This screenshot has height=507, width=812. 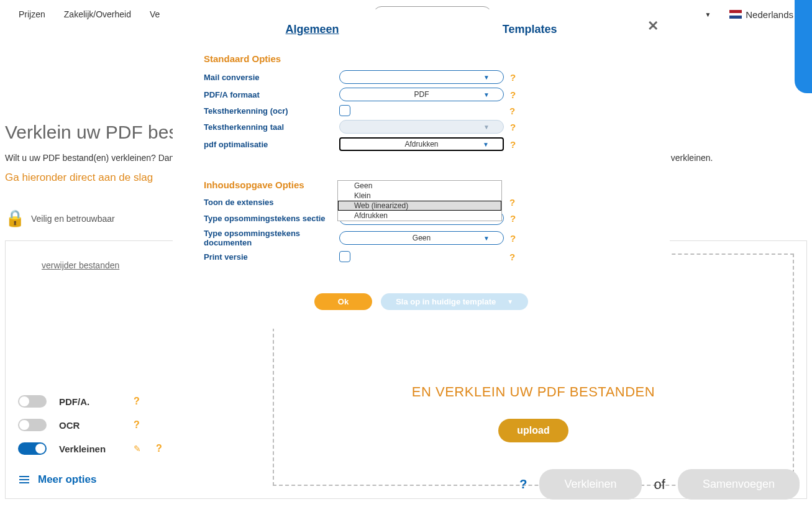 I want to click on toggle-verkleinen, so click(x=32, y=449).